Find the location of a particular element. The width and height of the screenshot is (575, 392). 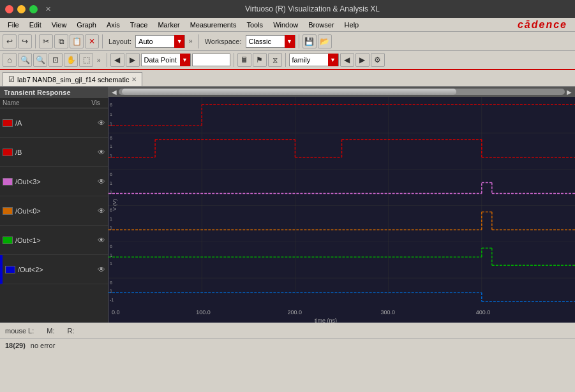

next-button: ▶ is located at coordinates (133, 60).